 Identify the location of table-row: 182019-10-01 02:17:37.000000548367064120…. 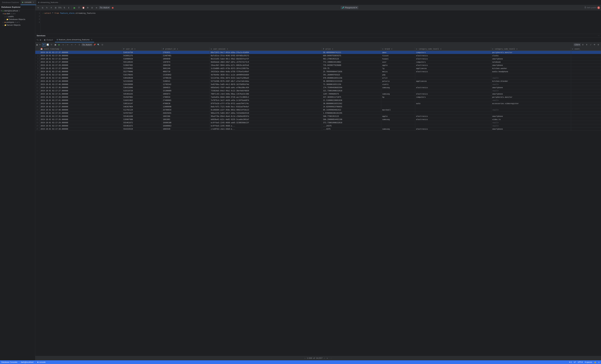
(318, 107).